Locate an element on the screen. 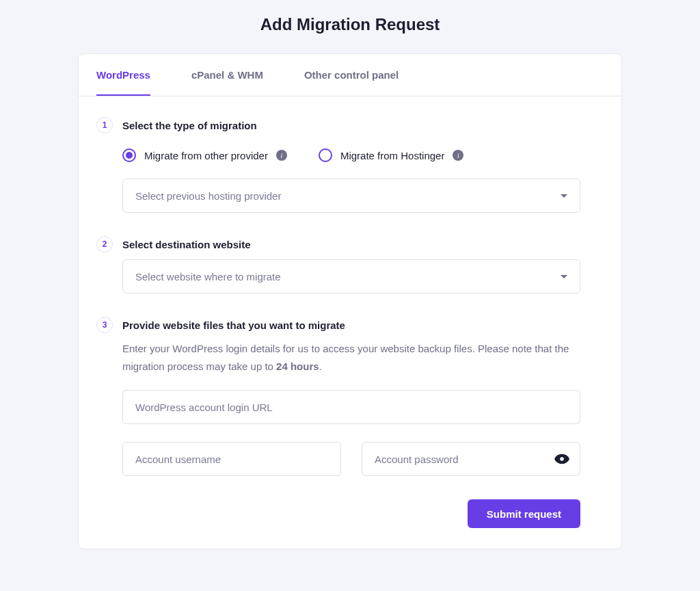 This screenshot has width=700, height=591. step-1-number: 1 is located at coordinates (105, 125).